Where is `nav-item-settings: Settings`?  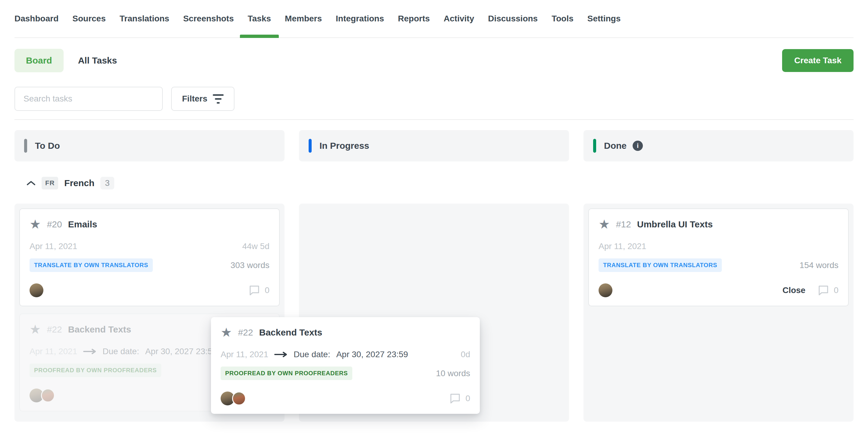 nav-item-settings: Settings is located at coordinates (604, 19).